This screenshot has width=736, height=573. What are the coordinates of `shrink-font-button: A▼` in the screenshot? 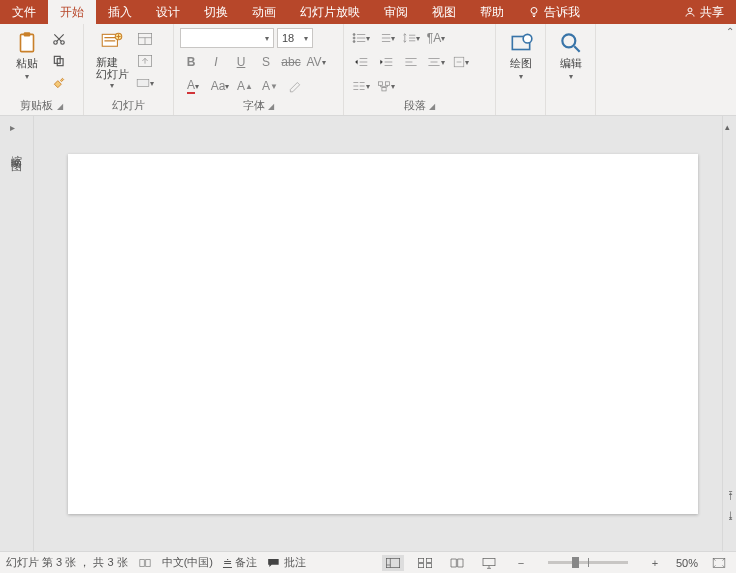 It's located at (270, 86).